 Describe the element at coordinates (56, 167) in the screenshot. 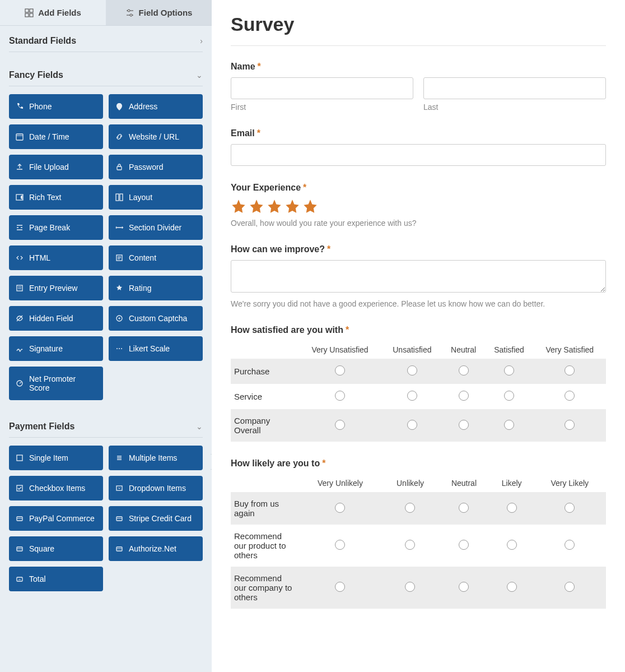

I see `field-type-file-upload: File Upload` at that location.